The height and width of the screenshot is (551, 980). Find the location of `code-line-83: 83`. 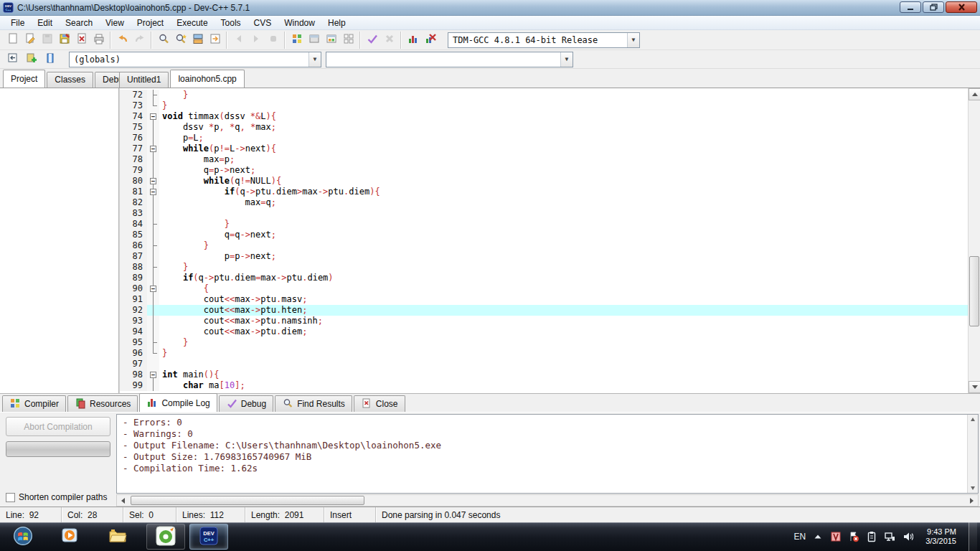

code-line-83: 83 is located at coordinates (544, 214).